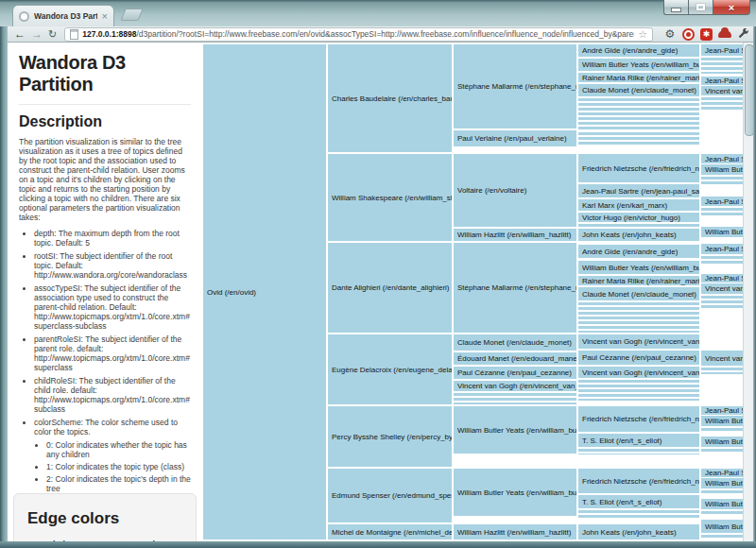  I want to click on forward-icon: →, so click(37, 34).